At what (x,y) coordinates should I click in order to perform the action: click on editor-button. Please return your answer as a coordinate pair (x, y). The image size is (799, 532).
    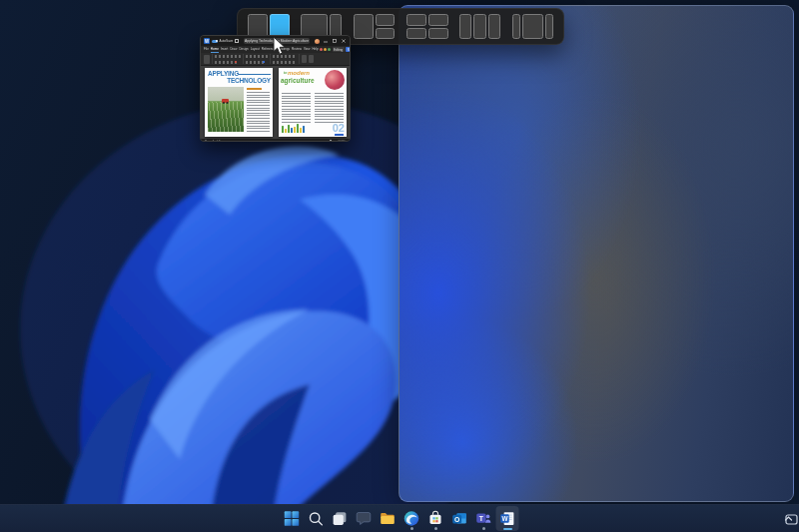
    Looking at the image, I should click on (312, 59).